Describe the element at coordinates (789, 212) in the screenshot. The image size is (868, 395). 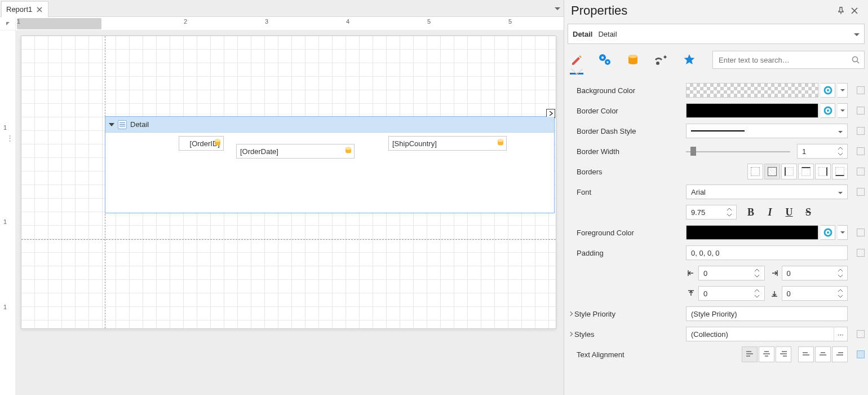
I see `underline-button: U` at that location.